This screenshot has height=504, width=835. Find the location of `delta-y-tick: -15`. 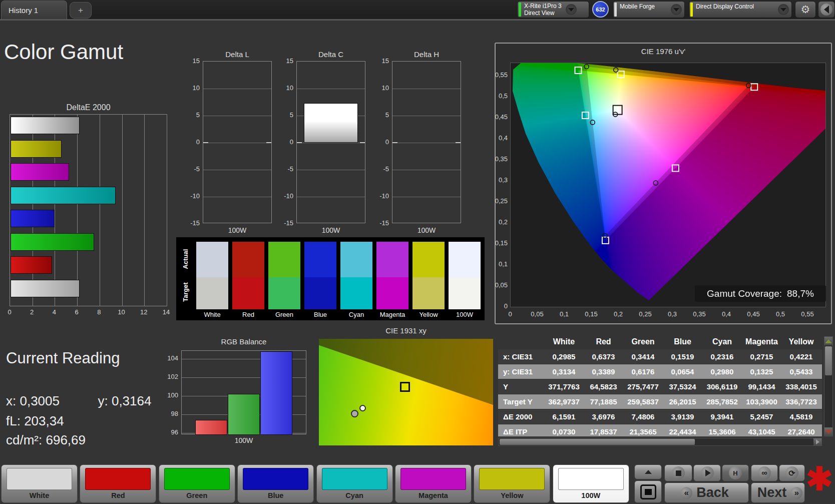

delta-y-tick: -15 is located at coordinates (191, 223).